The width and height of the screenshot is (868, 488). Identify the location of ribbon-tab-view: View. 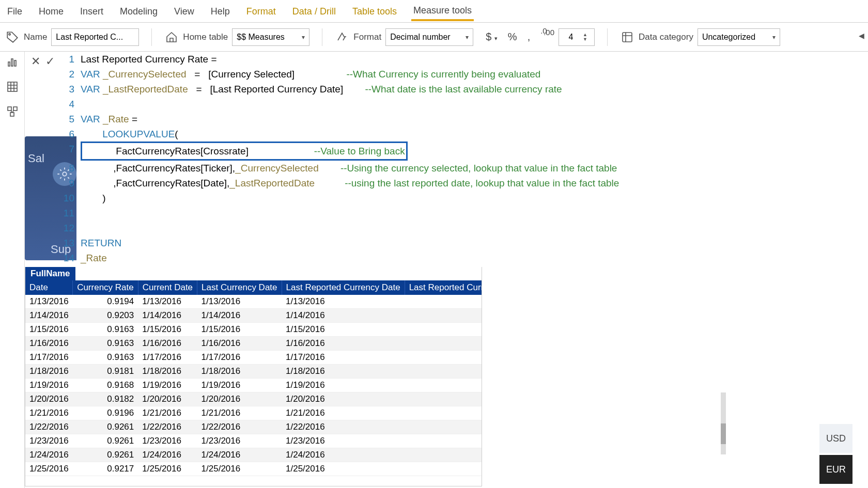
(184, 11).